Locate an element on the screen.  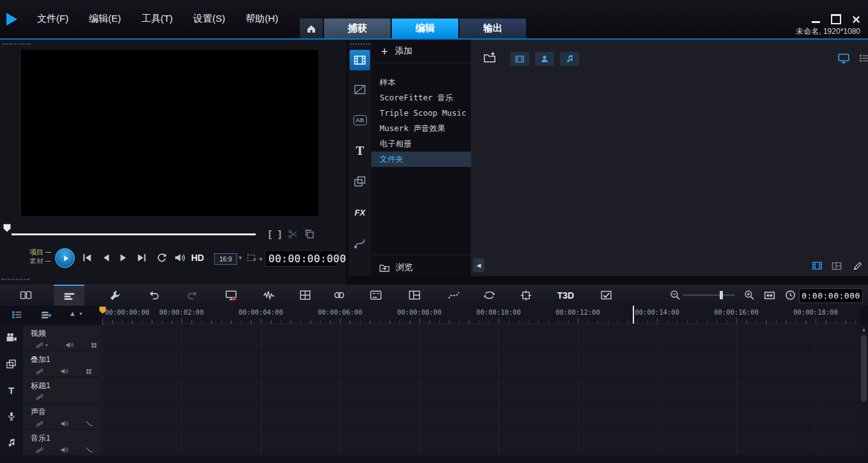
chapter-cue-button: ▲ ▼ is located at coordinates (76, 313).